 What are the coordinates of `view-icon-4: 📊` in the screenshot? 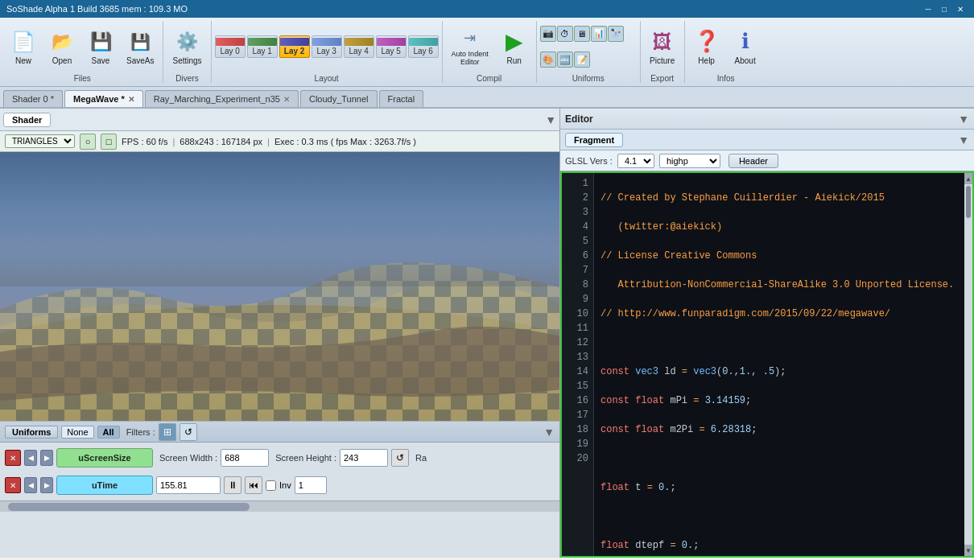 It's located at (599, 34).